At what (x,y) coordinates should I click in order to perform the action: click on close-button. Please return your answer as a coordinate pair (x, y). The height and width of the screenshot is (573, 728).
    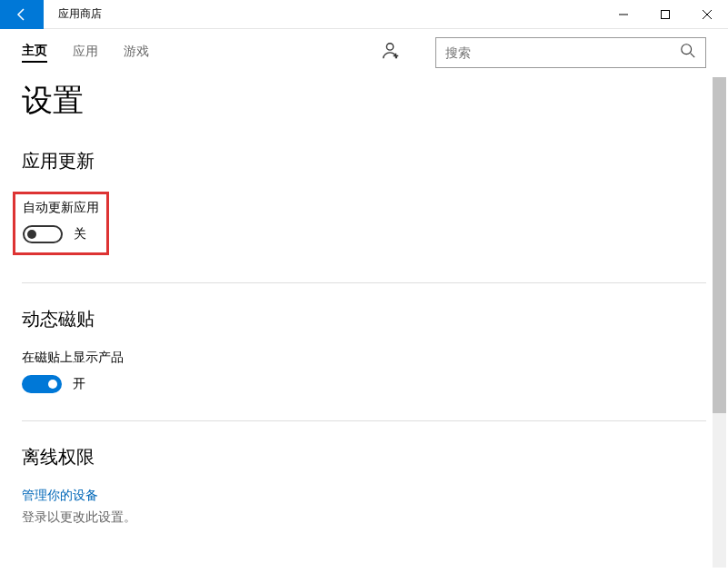
    Looking at the image, I should click on (707, 15).